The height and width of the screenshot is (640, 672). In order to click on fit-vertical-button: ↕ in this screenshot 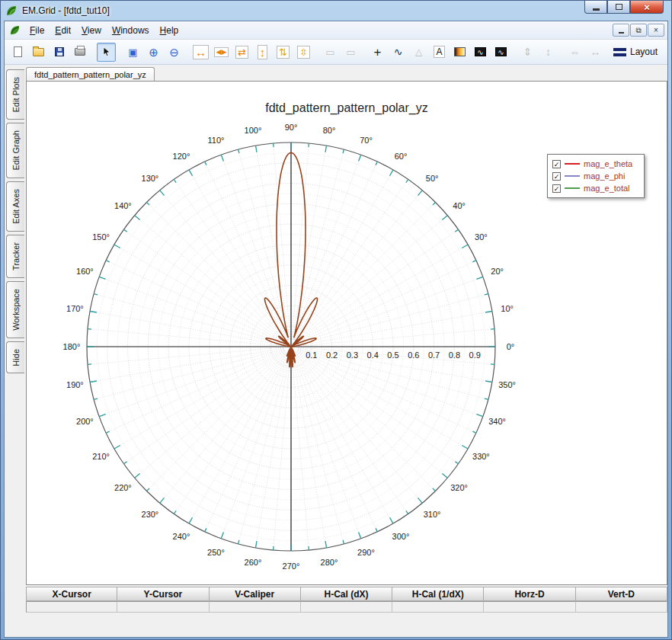, I will do `click(549, 52)`.